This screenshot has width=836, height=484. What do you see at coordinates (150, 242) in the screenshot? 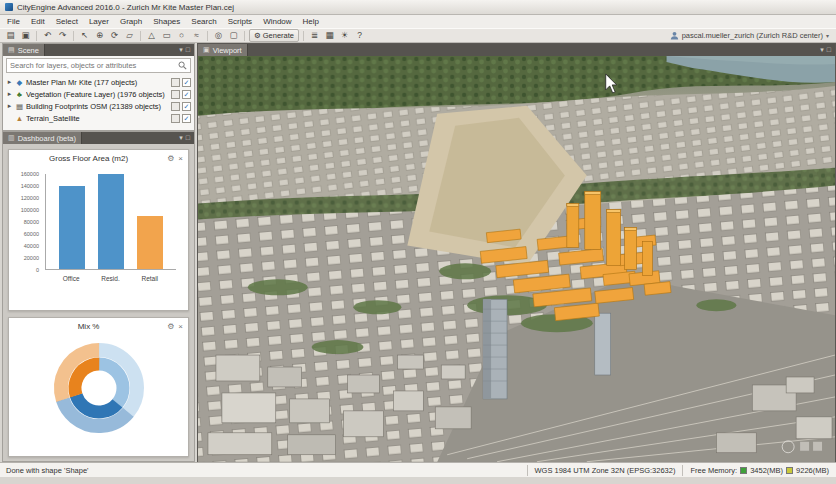
I see `bar-retail` at bounding box center [150, 242].